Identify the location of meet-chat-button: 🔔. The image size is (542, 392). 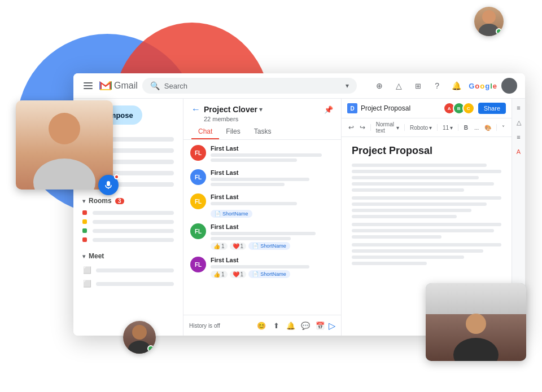
(291, 325).